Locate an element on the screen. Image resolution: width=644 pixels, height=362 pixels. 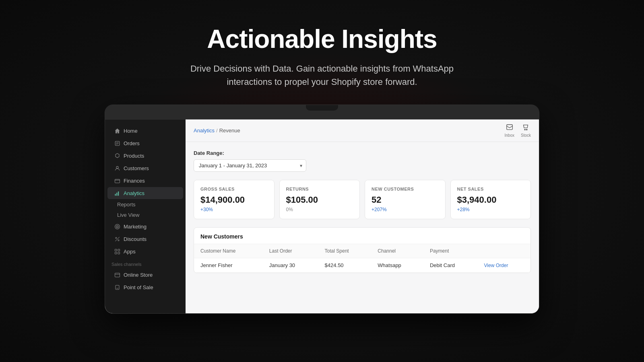
products-icon is located at coordinates (117, 156).